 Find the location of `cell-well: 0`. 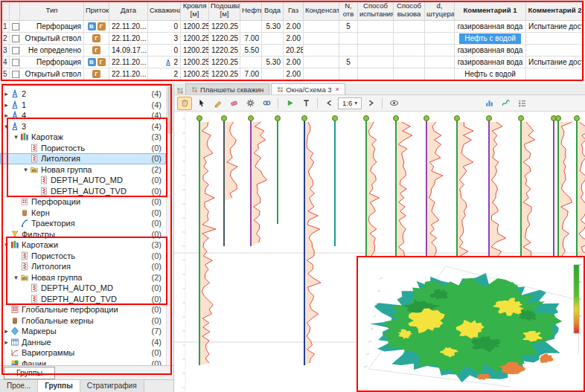

cell-well: 0 is located at coordinates (164, 27).